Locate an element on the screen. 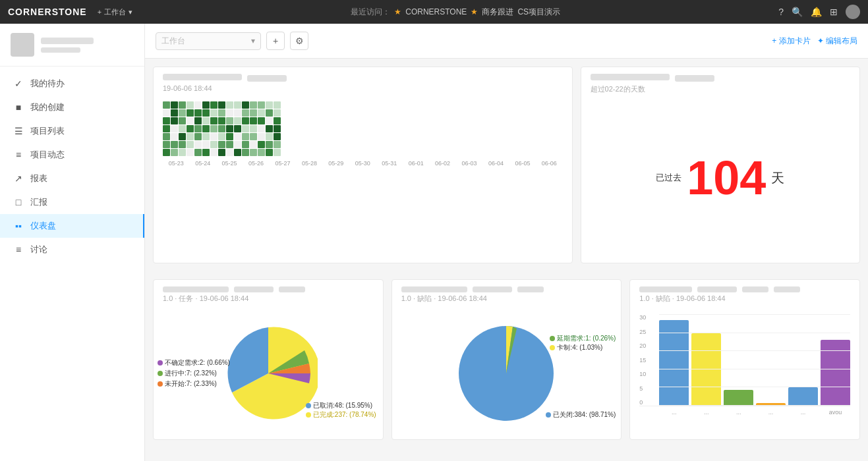 The image size is (868, 461). add-card-button: + 添加卡片 is located at coordinates (791, 41).